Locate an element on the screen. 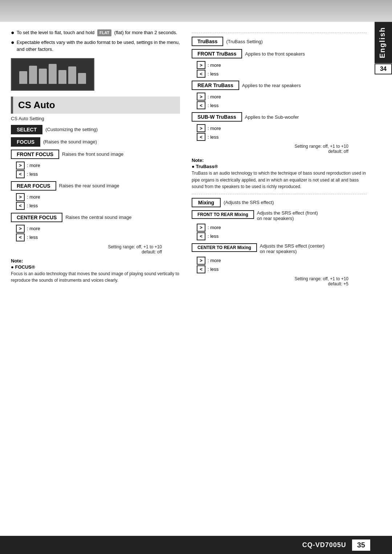 The width and height of the screenshot is (392, 554). center-to-rear-desc: Adjusts the SRS effect (center) on rear … is located at coordinates (292, 249).